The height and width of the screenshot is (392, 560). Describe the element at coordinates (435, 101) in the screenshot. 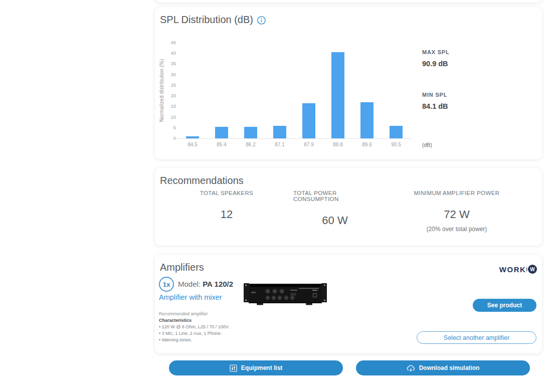

I see `min-spl-stat: MIN SPL 84.1 dB` at that location.